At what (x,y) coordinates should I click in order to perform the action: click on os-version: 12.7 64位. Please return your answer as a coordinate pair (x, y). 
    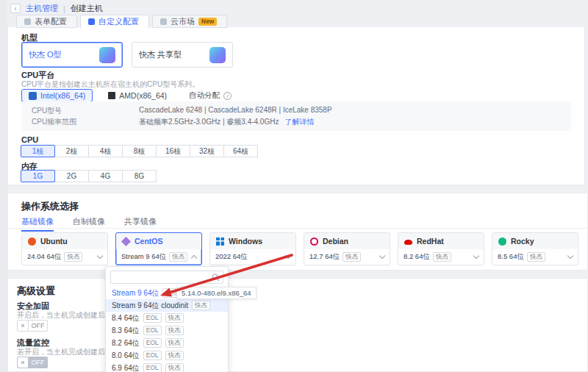
    Looking at the image, I should click on (325, 257).